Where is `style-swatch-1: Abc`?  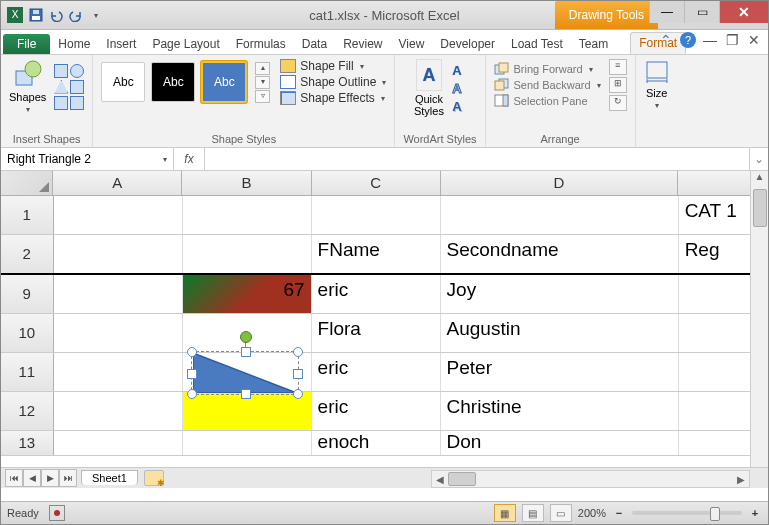 style-swatch-1: Abc is located at coordinates (123, 82).